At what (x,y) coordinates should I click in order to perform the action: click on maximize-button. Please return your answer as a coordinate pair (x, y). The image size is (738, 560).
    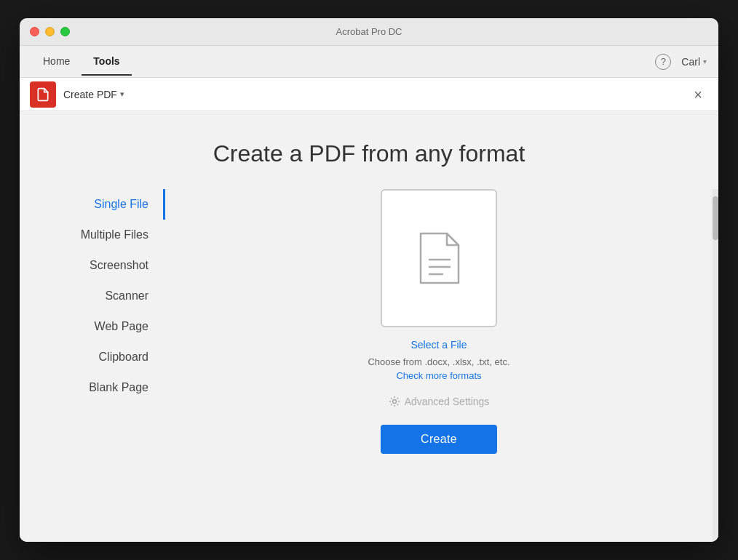
    Looking at the image, I should click on (66, 32).